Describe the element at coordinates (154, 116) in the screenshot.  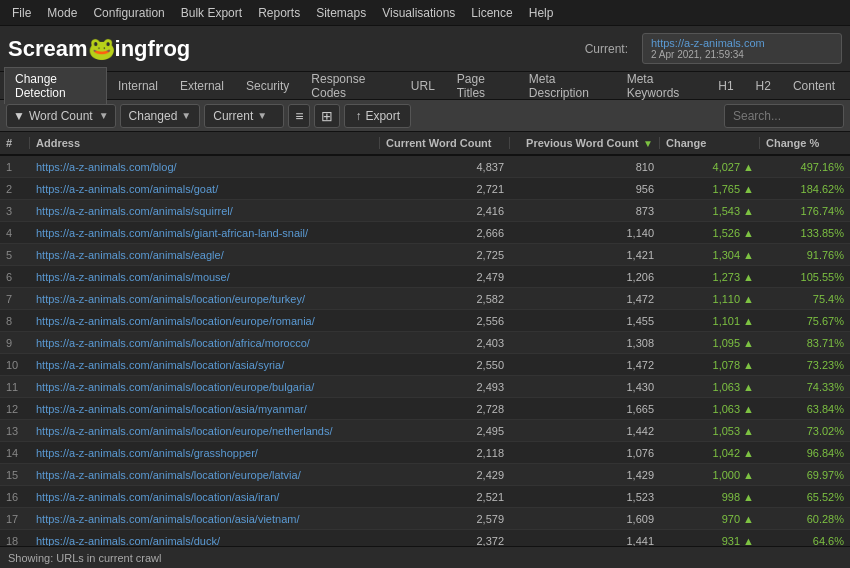
I see `changed-label: Changed` at that location.